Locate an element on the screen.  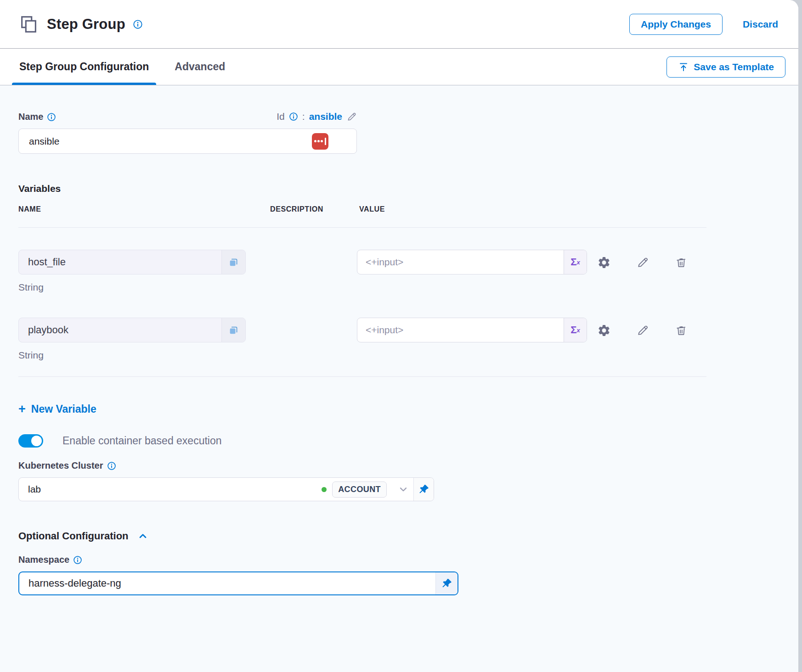
save-as-template-button: Save as Template is located at coordinates (726, 67).